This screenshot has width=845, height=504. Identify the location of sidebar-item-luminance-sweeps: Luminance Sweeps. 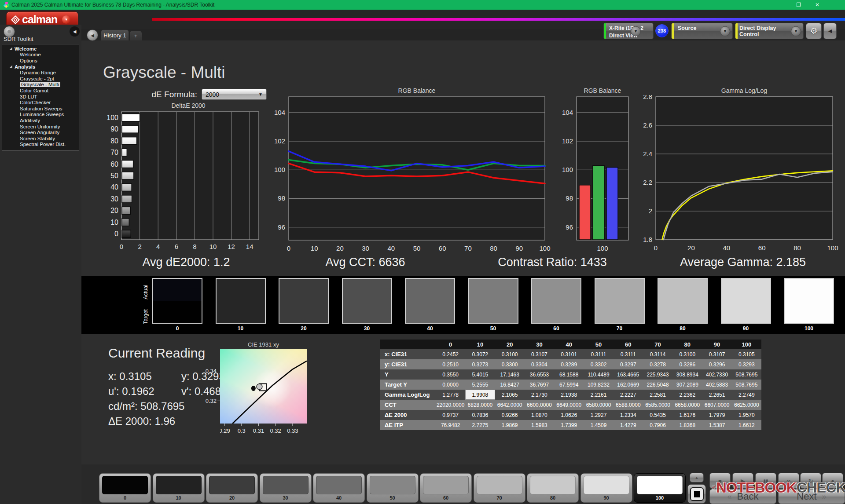
(40, 115).